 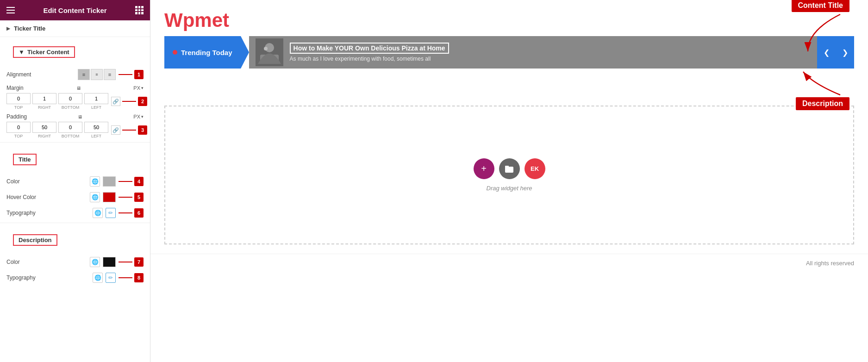 What do you see at coordinates (509, 169) in the screenshot?
I see `drop-zone-icons: + EK` at bounding box center [509, 169].